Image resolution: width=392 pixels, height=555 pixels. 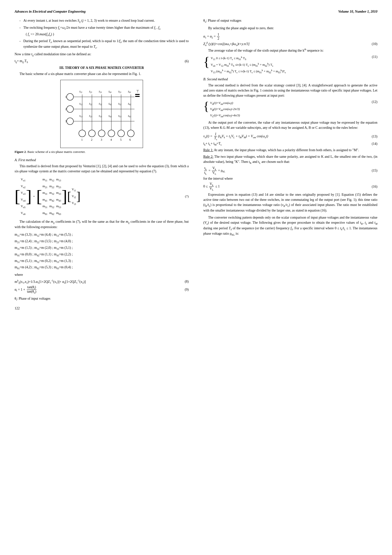 What do you see at coordinates (102, 196) in the screenshot?
I see `matrix-equation-7: [ Vo1 Vo2 Vo3 Vo4 Vo5 Vo6 ] = [ m11m12m1…` at bounding box center [102, 196].